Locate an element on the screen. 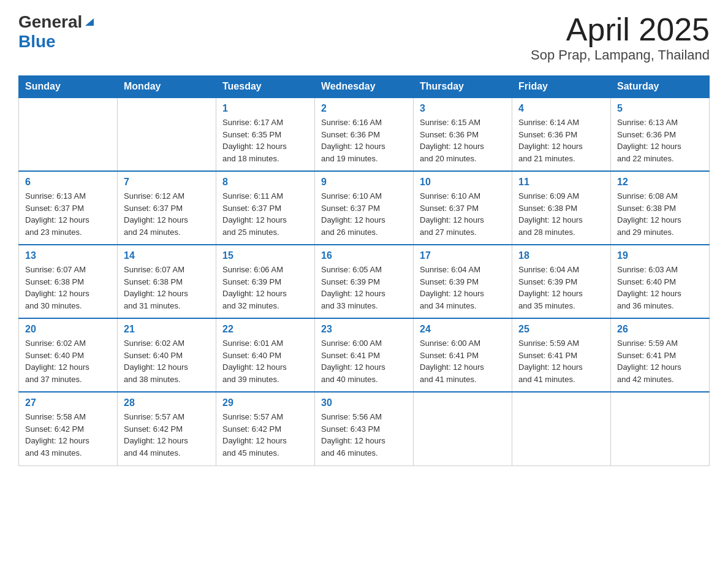  col-saturday: Saturday is located at coordinates (661, 87).